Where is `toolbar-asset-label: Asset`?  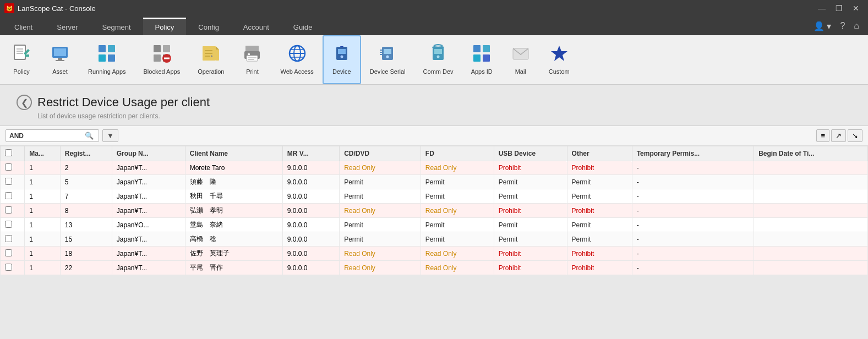
toolbar-asset-label: Asset is located at coordinates (60, 72).